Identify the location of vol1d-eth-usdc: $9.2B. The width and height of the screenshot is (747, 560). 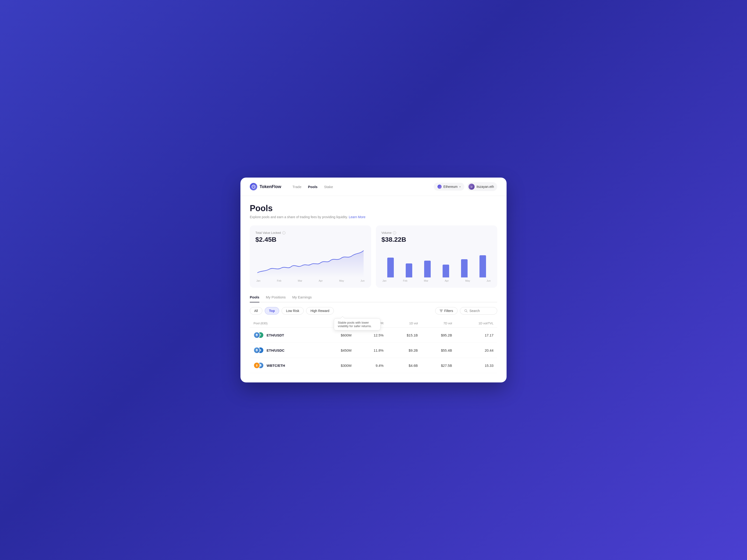
(405, 350).